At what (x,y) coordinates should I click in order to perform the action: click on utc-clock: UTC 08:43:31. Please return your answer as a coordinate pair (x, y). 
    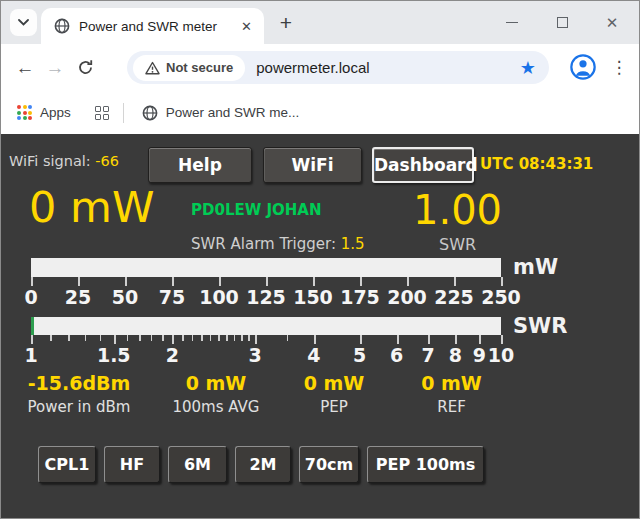
    Looking at the image, I should click on (536, 164).